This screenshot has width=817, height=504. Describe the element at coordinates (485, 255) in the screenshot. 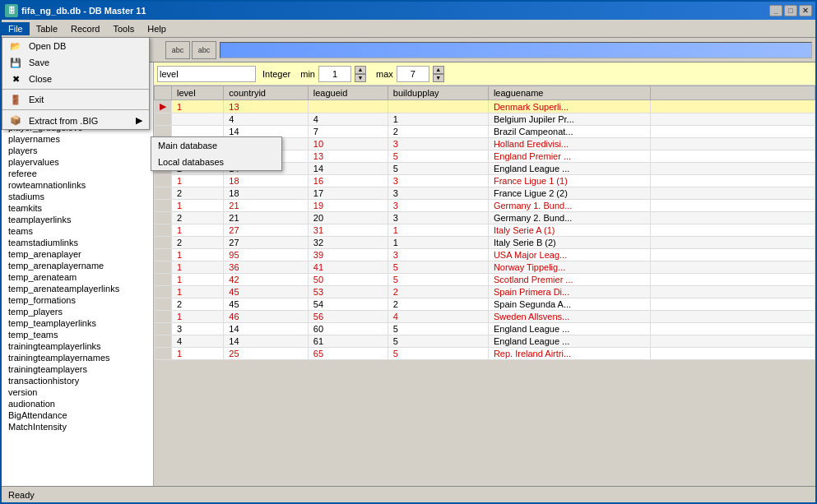

I see `table-row: 195393USA Major Leag...` at that location.